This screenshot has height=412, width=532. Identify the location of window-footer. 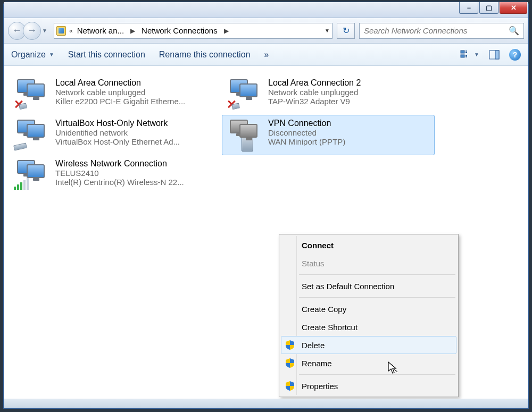
(266, 403).